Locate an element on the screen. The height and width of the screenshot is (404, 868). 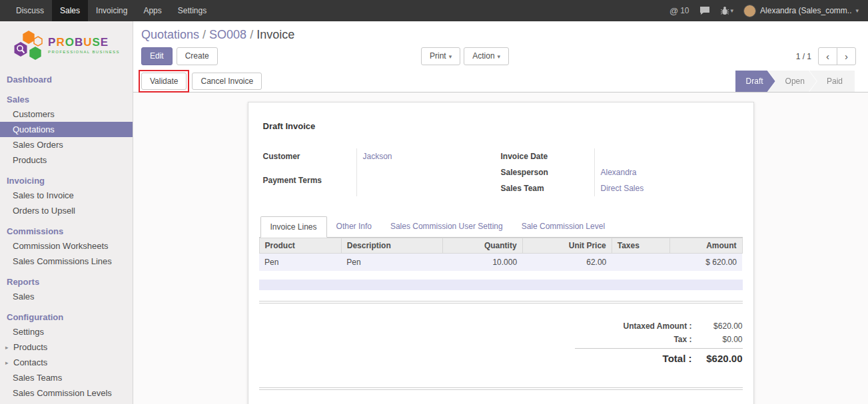
create-button: Create is located at coordinates (197, 56).